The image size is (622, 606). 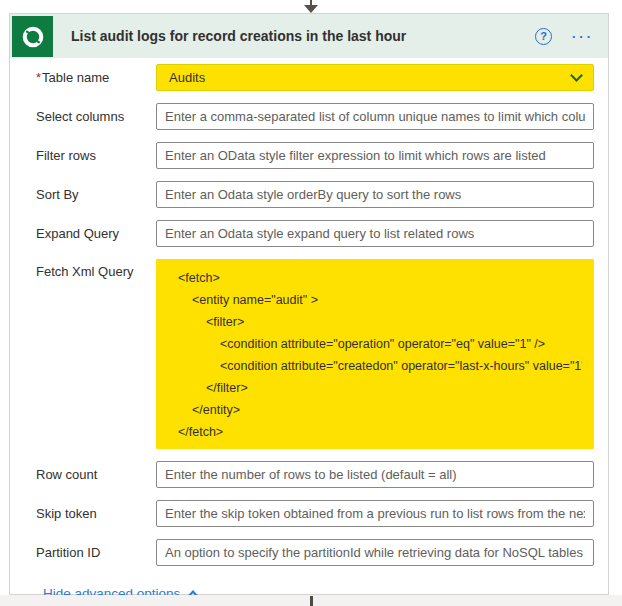 I want to click on row-skip-token: Skip token, so click(x=315, y=514).